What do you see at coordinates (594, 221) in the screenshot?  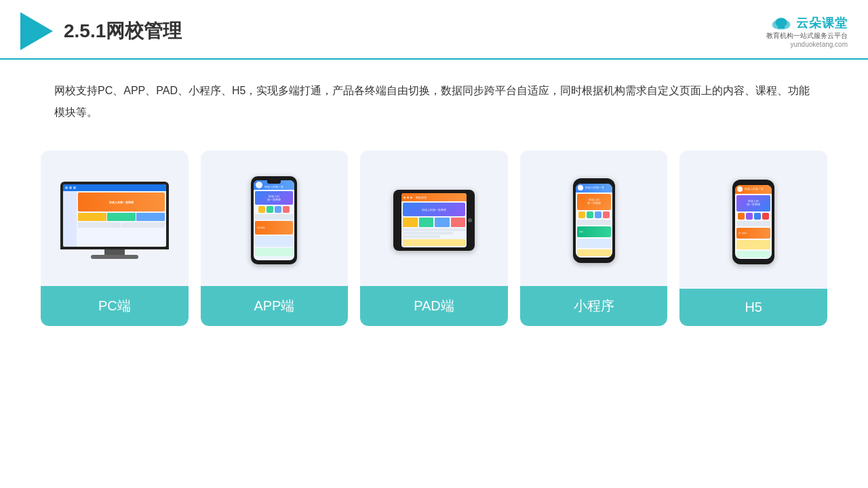 I see `mini-phone-outer-miniapp: 职途人的第一堂 职途人的第一堂网课` at bounding box center [594, 221].